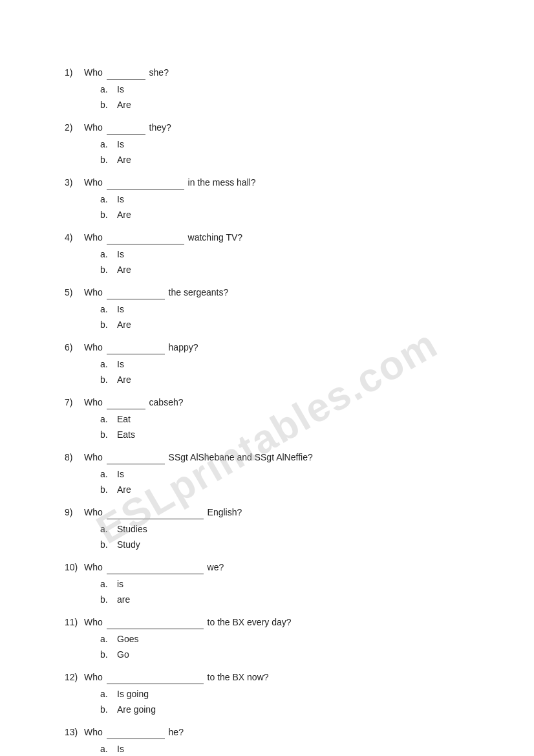 The image size is (534, 756). I want to click on option-text: is, so click(120, 585).